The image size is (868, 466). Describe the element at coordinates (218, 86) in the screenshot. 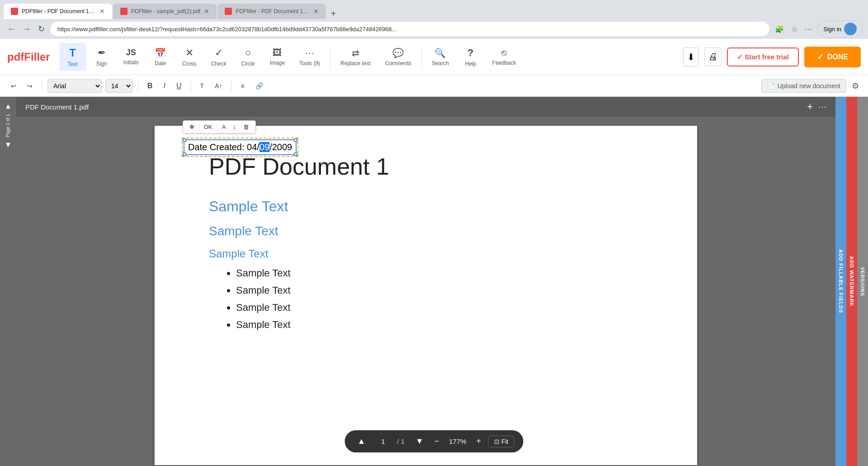

I see `text-size-increase: A↑` at that location.